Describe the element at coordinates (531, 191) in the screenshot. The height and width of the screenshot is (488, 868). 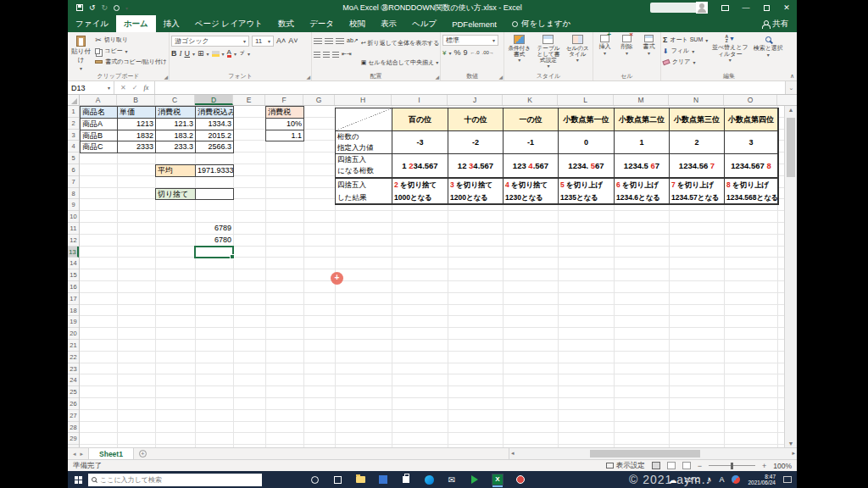
I see `result-cell: 4 を切り捨て1230となる` at that location.